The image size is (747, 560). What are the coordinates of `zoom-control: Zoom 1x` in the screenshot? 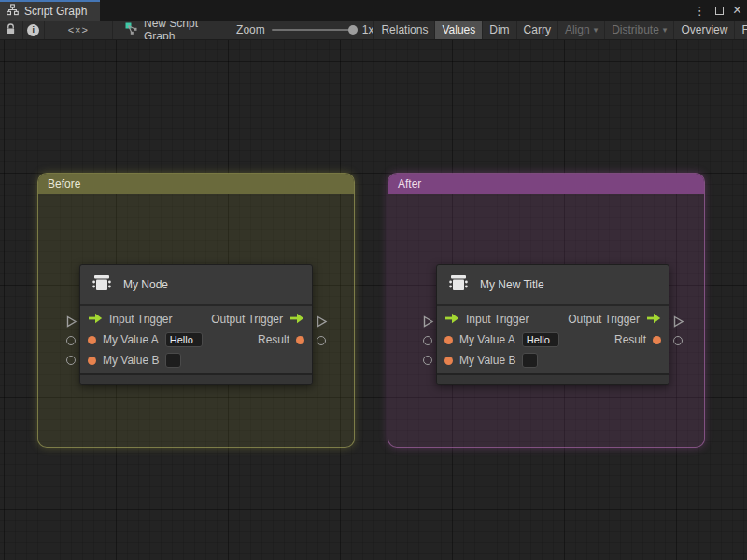 It's located at (301, 30).